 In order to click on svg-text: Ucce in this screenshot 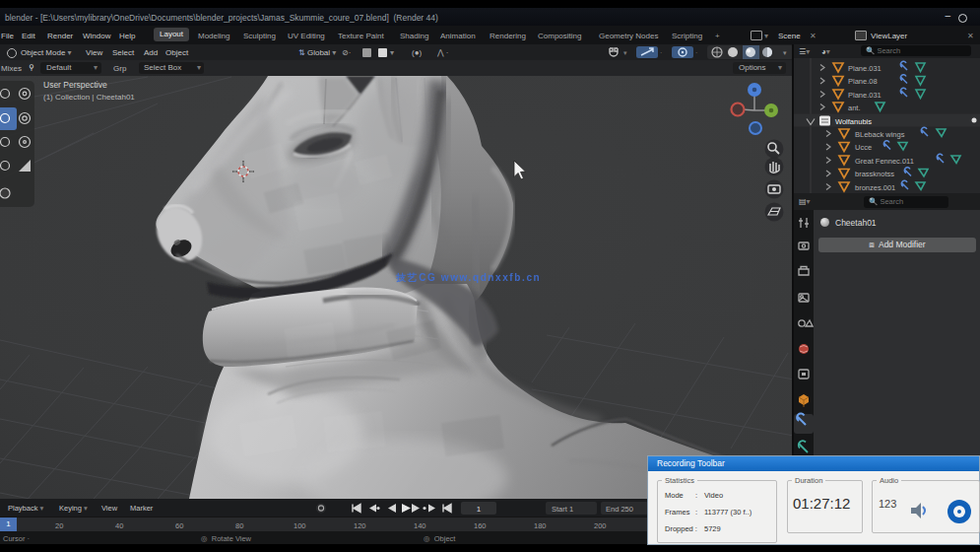, I will do `click(863, 148)`.